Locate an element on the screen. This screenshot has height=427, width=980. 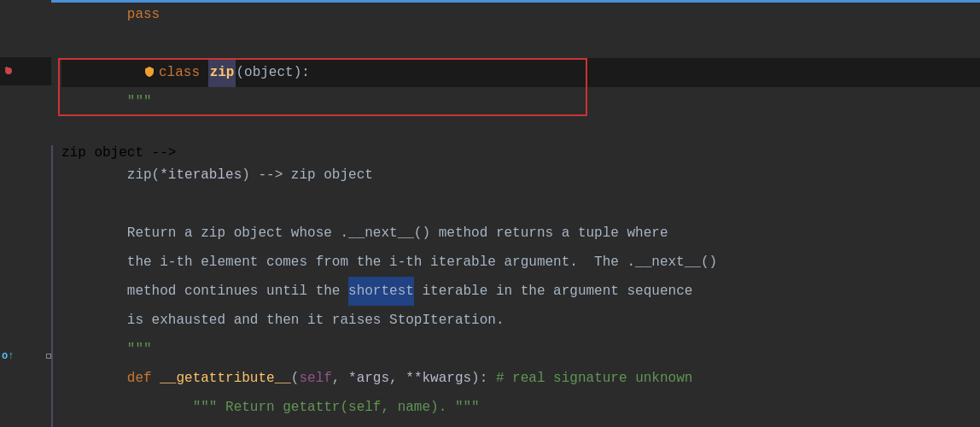
token-doc-line3b: iterable in the argument sequence is located at coordinates (553, 291).